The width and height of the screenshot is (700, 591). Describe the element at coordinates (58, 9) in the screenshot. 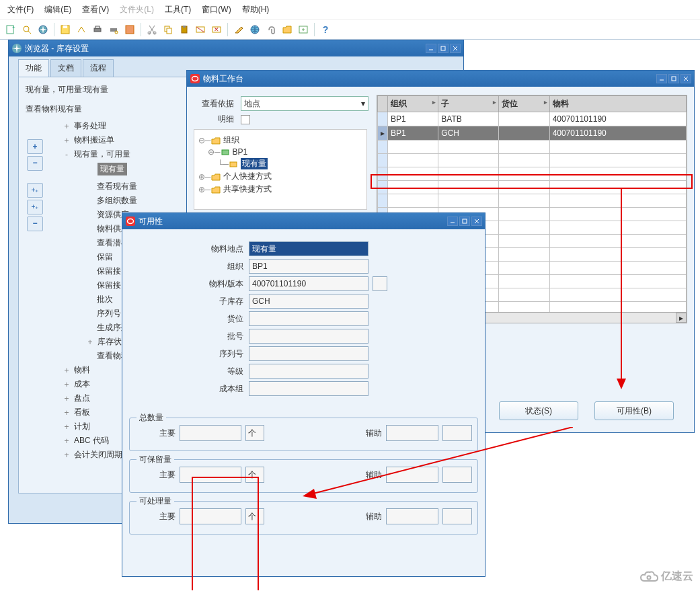

I see `menu-edit: 编辑(E)` at that location.